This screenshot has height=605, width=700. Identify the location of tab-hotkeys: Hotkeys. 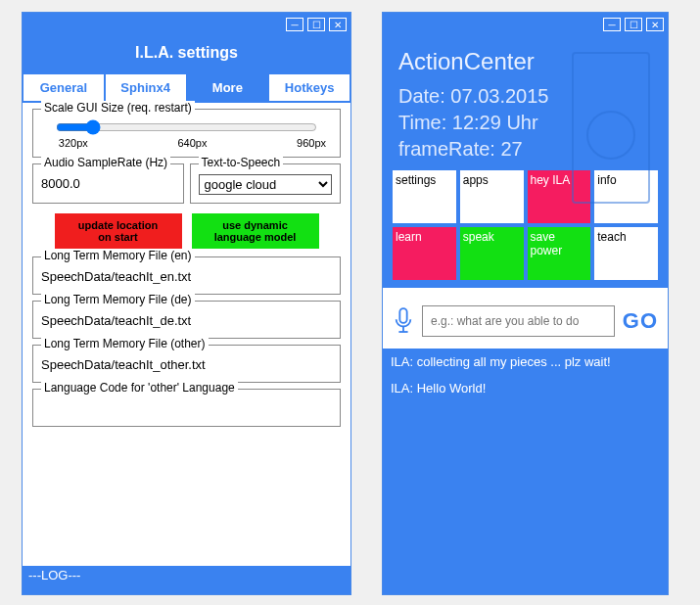
(309, 87).